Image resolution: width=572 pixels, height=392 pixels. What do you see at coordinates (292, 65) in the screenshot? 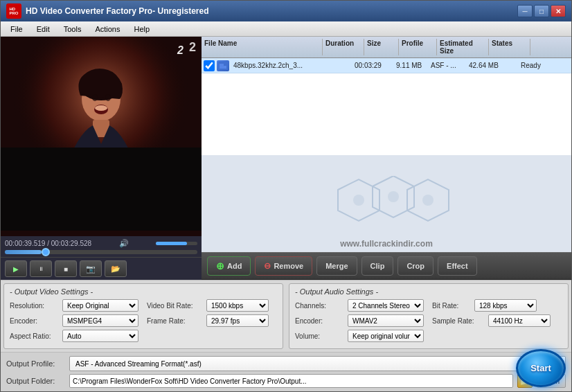
I see `file-name: 48kbps.32khz.2ch_3...` at bounding box center [292, 65].